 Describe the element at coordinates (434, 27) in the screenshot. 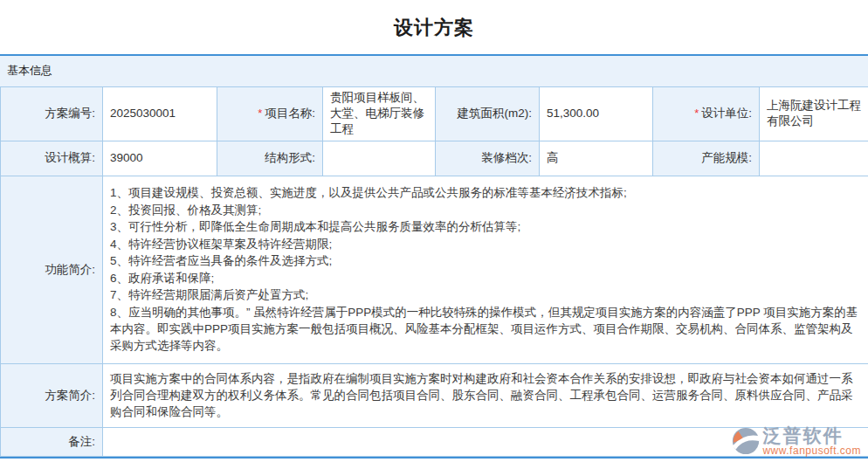

I see `page-title: 设计方案` at that location.